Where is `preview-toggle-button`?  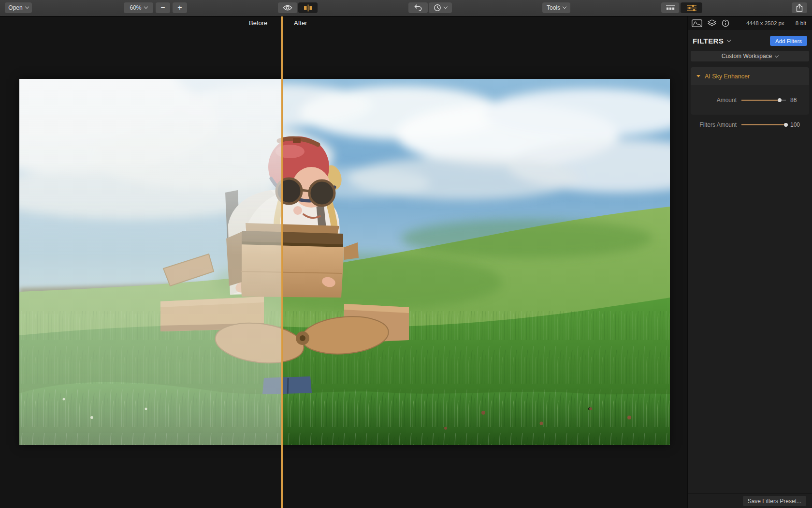
preview-toggle-button is located at coordinates (288, 8).